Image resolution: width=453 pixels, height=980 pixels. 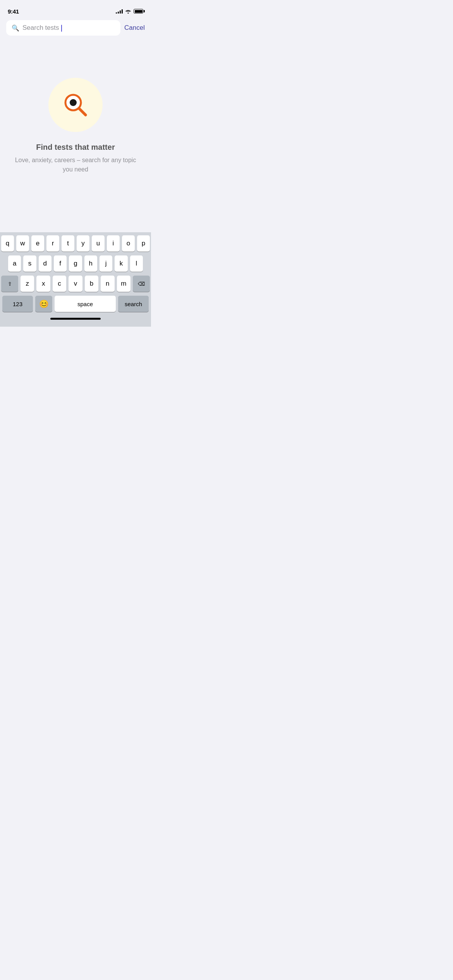 What do you see at coordinates (53, 243) in the screenshot?
I see `key-r: r` at bounding box center [53, 243].